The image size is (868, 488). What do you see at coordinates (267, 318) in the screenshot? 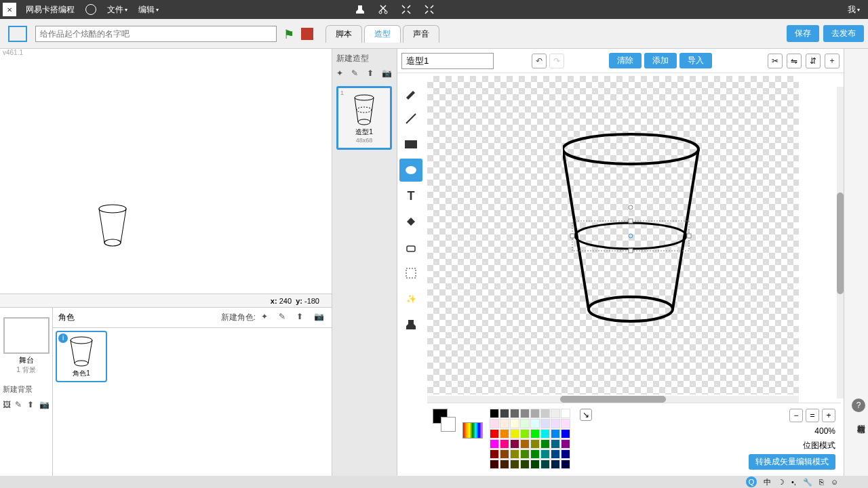
I see `sprite-library-icon: ✦` at bounding box center [267, 318].